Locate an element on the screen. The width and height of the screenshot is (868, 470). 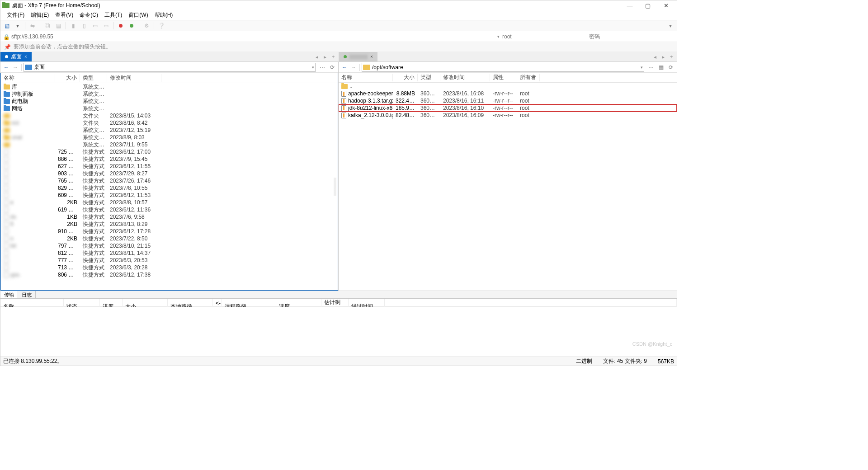
list-item: 812 Bytes快捷方式2023/8/11, 14:37 is located at coordinates (169, 253).